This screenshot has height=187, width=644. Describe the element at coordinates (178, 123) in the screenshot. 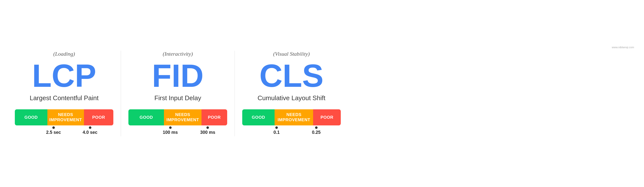

I see `fid-scale-container: GOODNEEDSIMPROVEMENTPOOR100 ms300 ms` at that location.